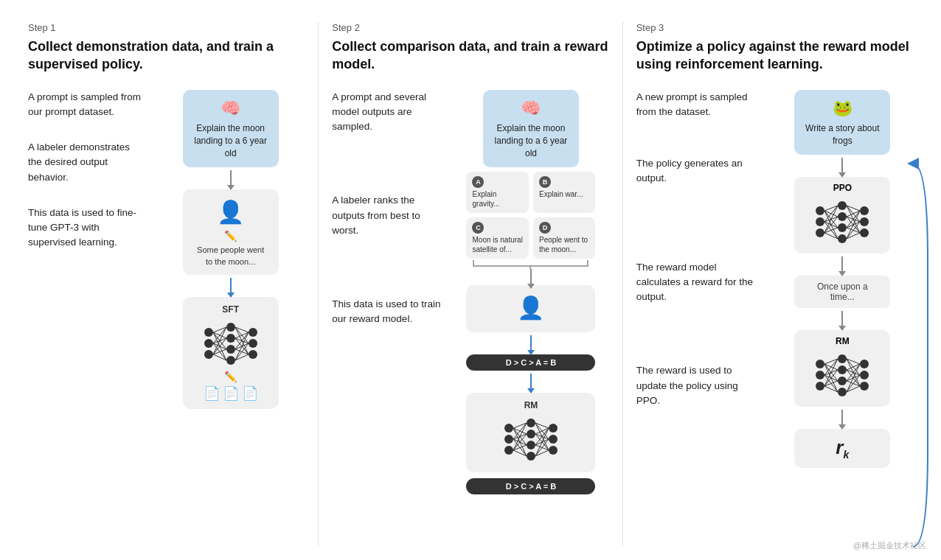 This screenshot has width=941, height=560. Describe the element at coordinates (87, 228) in the screenshot. I see `step1-text3: This data is used to fine-tune GPT-3 wit…` at that location.